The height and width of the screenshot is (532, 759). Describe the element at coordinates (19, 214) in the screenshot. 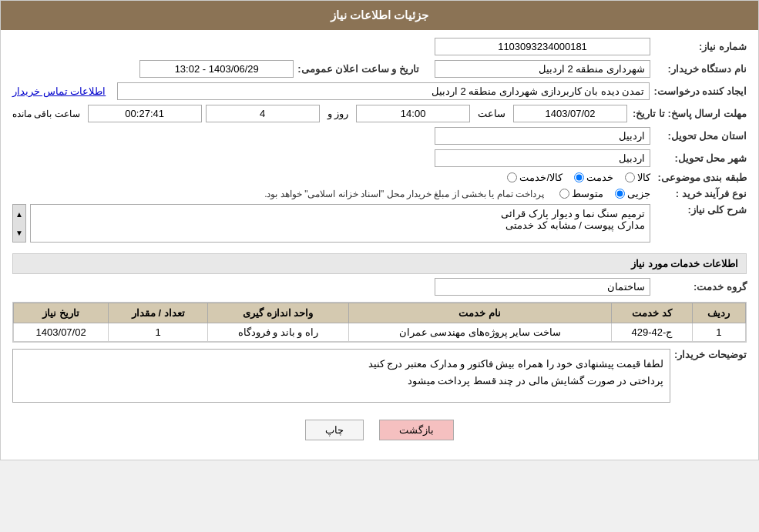

I see `scroll-up-button: ▲` at that location.